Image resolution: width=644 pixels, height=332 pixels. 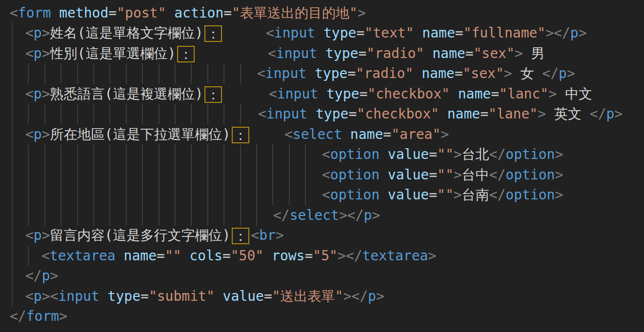 What do you see at coordinates (443, 175) in the screenshot?
I see `code-segment: <option value="">台中</option>` at bounding box center [443, 175].